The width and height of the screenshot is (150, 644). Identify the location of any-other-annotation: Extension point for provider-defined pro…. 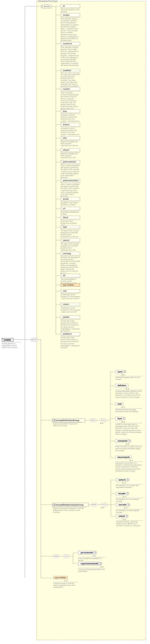
(66, 585).